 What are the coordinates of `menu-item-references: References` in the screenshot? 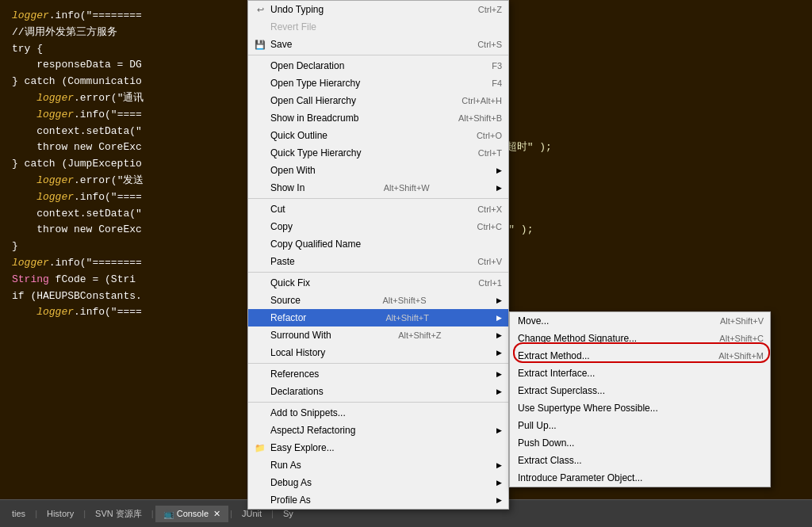 It's located at (378, 374).